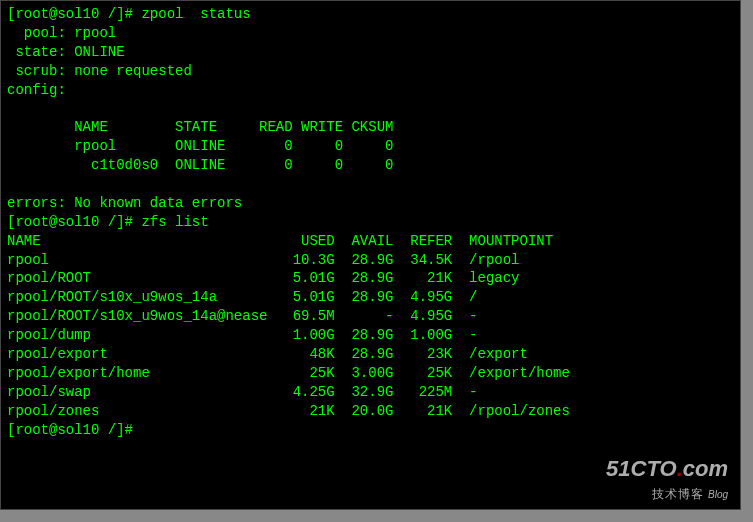 The height and width of the screenshot is (522, 753). What do you see at coordinates (370, 166) in the screenshot?
I see `zpool-table-row: c1t0d0s0 ONLINE 0 0 0` at bounding box center [370, 166].